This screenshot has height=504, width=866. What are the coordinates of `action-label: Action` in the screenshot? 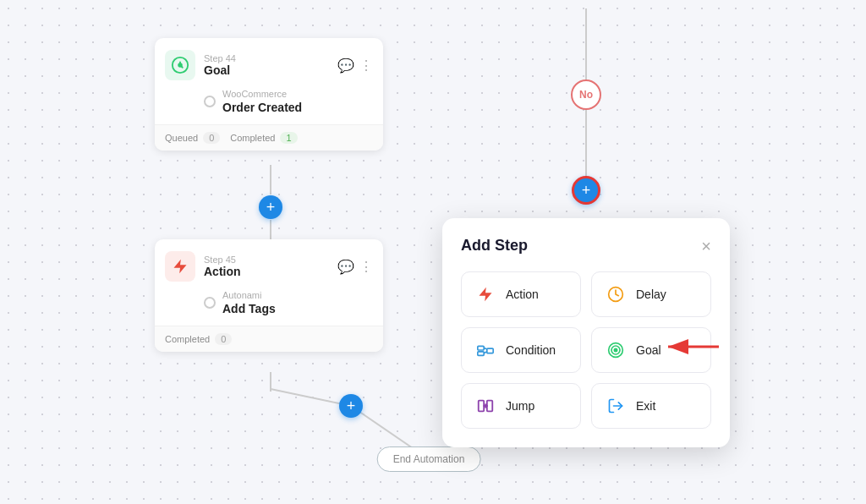 It's located at (523, 294).